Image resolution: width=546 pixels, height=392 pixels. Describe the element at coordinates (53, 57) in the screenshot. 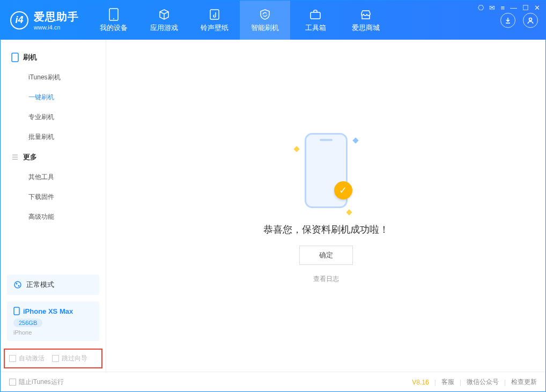

I see `sidebar-group-flash: 刷机` at that location.